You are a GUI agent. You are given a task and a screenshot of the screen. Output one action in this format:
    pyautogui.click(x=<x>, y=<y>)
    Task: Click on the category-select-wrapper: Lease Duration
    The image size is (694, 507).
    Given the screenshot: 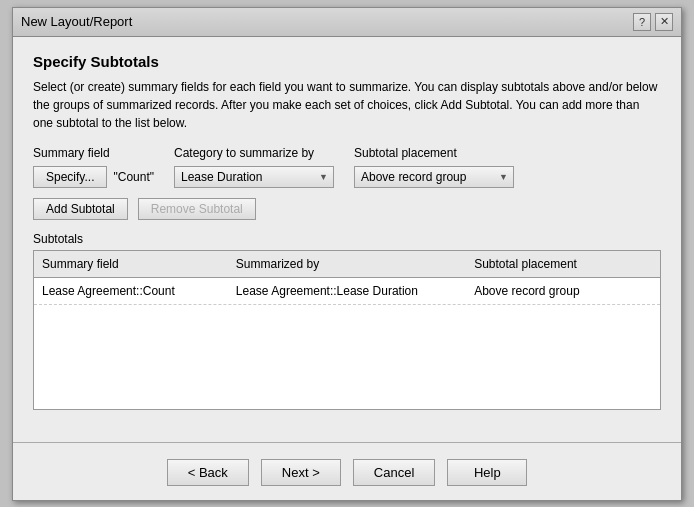 What is the action you would take?
    pyautogui.click(x=254, y=177)
    